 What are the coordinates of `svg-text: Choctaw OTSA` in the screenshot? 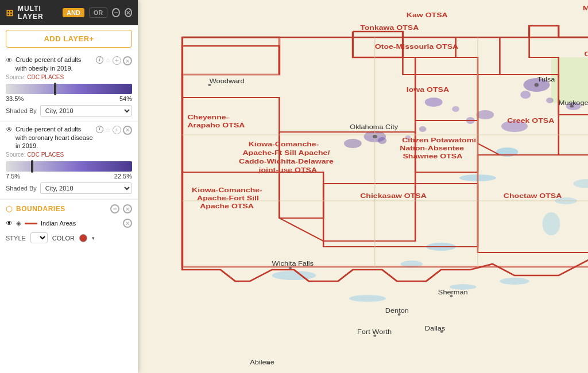 It's located at (533, 196).